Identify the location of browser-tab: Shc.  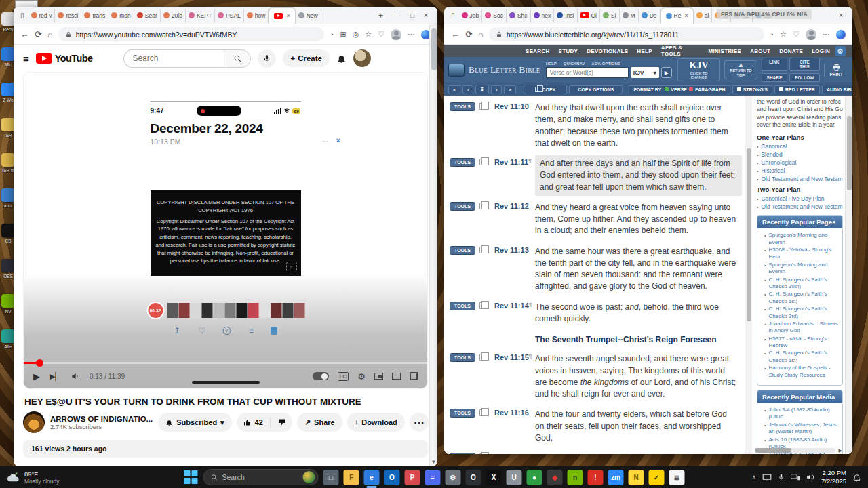
(519, 16).